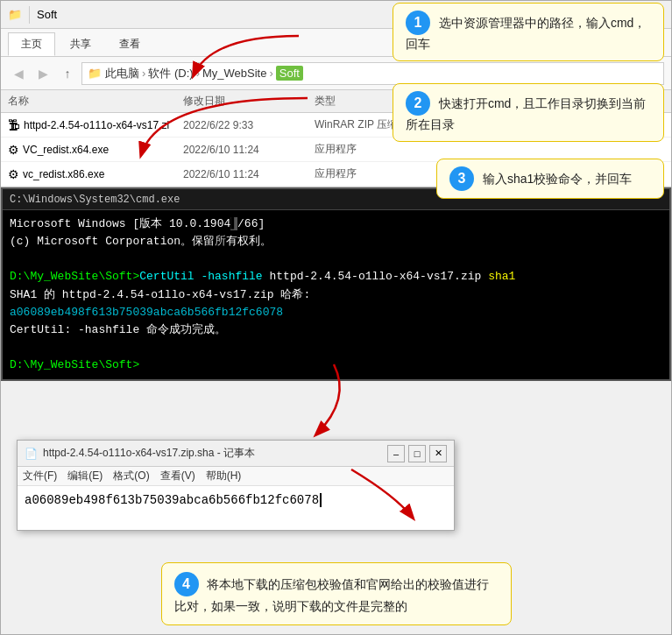  Describe the element at coordinates (336, 259) in the screenshot. I see `cmd-line-blank` at that location.